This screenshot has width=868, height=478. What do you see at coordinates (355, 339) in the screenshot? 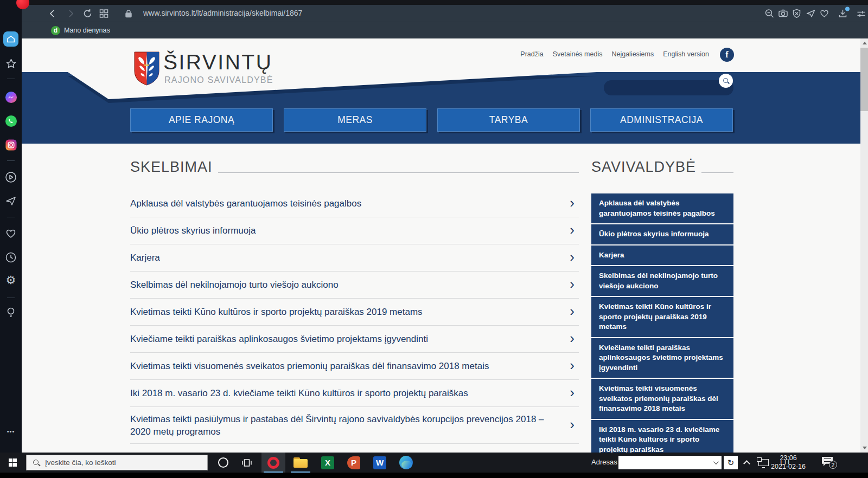
I see `announcement-row: Kviečiame teikti paraiškas aplinkosaugos…` at bounding box center [355, 339].